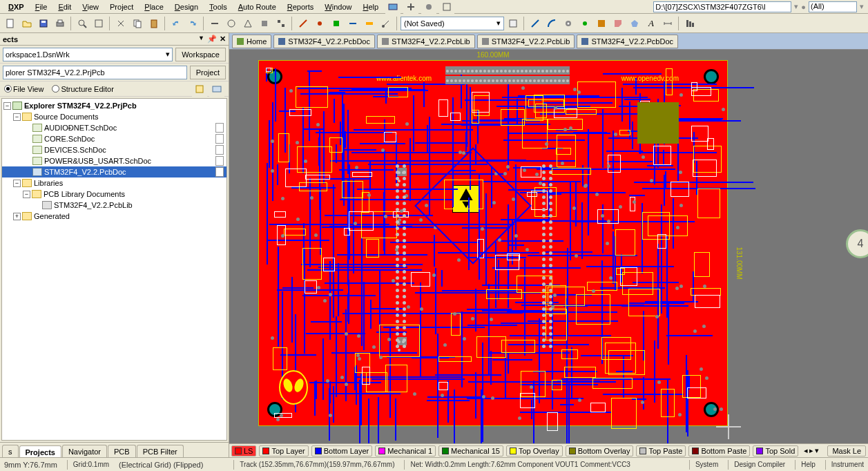 Image resolution: width=868 pixels, height=471 pixels. I want to click on tree-doc-item: STM32F4_V2.2.PcbDoc, so click(115, 172).